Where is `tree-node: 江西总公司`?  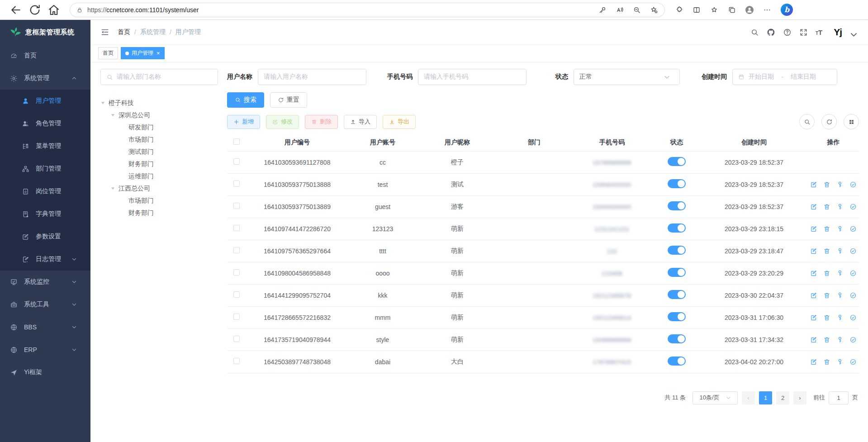 tree-node: 江西总公司 is located at coordinates (159, 188).